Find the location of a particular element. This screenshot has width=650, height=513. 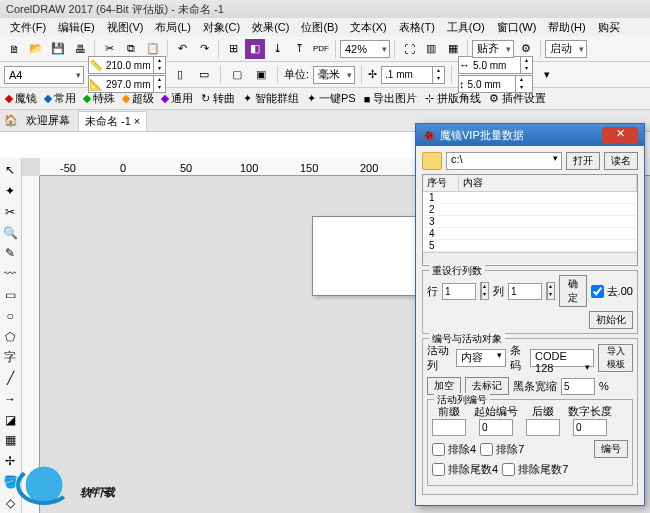

menu-table: 表格(T) is located at coordinates (417, 28).